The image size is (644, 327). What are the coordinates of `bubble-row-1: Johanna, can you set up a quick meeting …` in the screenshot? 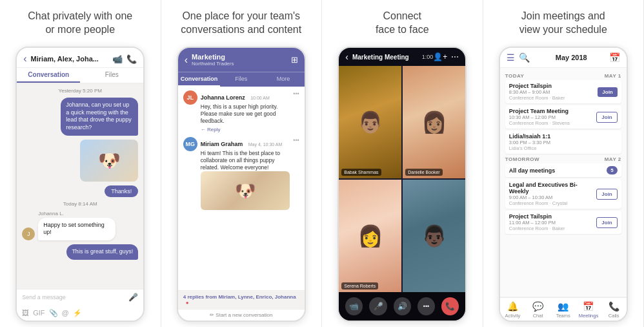 It's located at (80, 116).